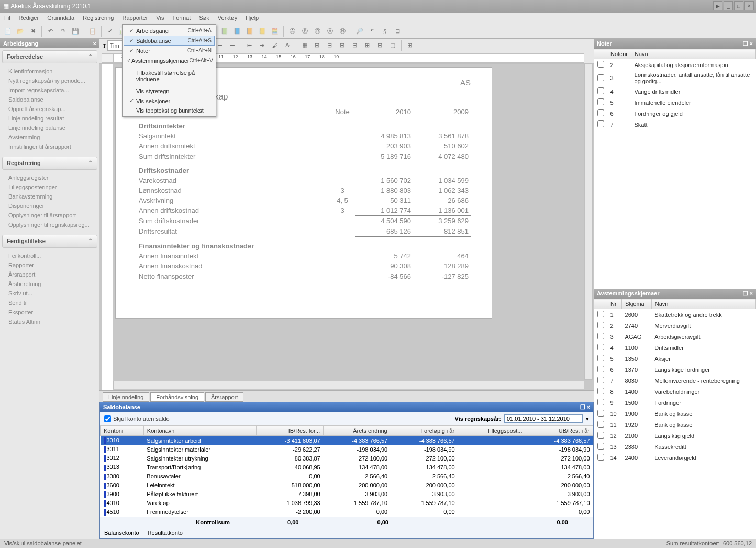 The width and height of the screenshot is (756, 548). I want to click on sidebar-item: Bankavstemming, so click(50, 196).